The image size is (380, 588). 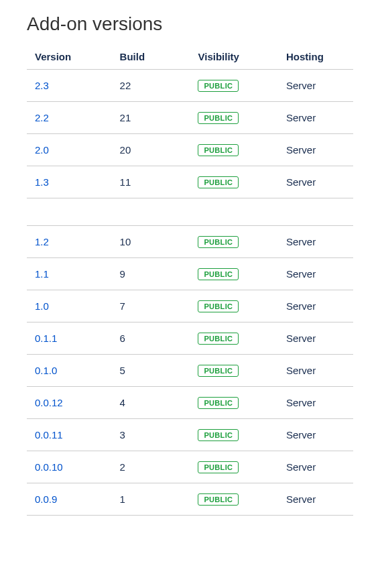 What do you see at coordinates (190, 86) in the screenshot?
I see `table-row: 2.322PUBLICServer` at bounding box center [190, 86].